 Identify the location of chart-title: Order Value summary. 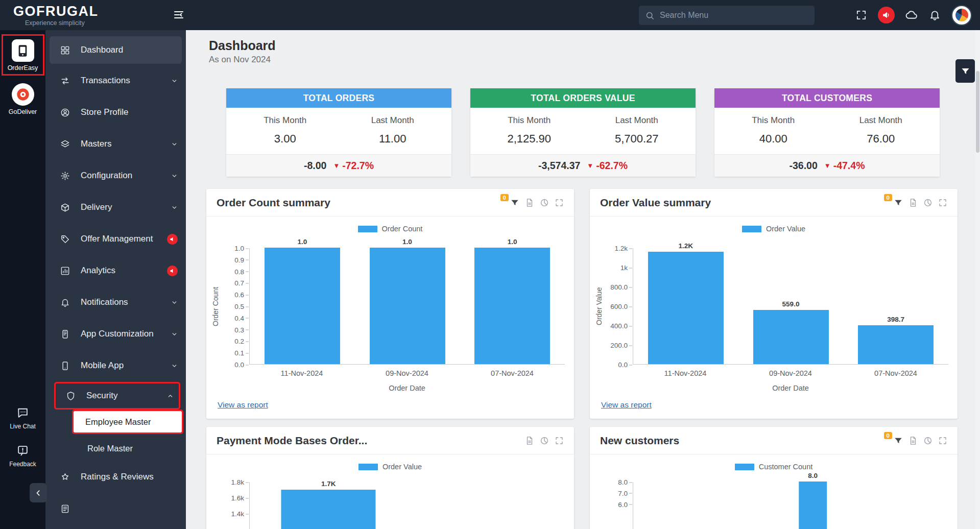
(656, 203).